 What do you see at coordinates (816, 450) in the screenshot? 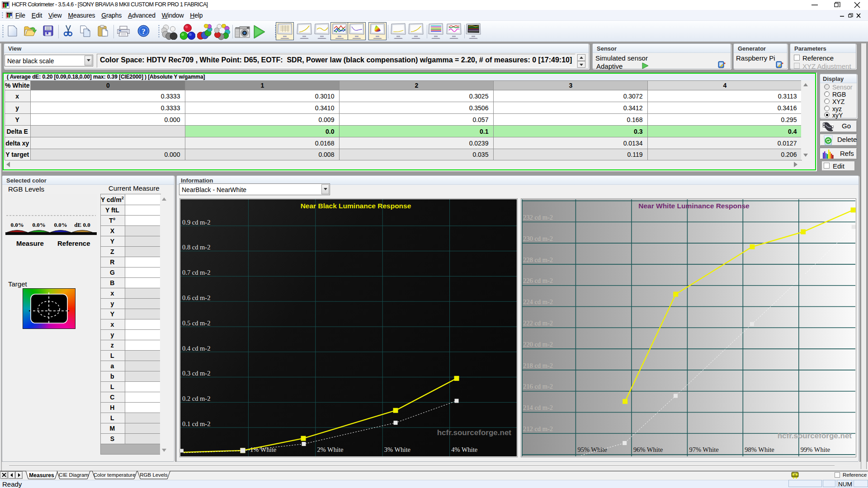
I see `svg-text: 99% White` at bounding box center [816, 450].